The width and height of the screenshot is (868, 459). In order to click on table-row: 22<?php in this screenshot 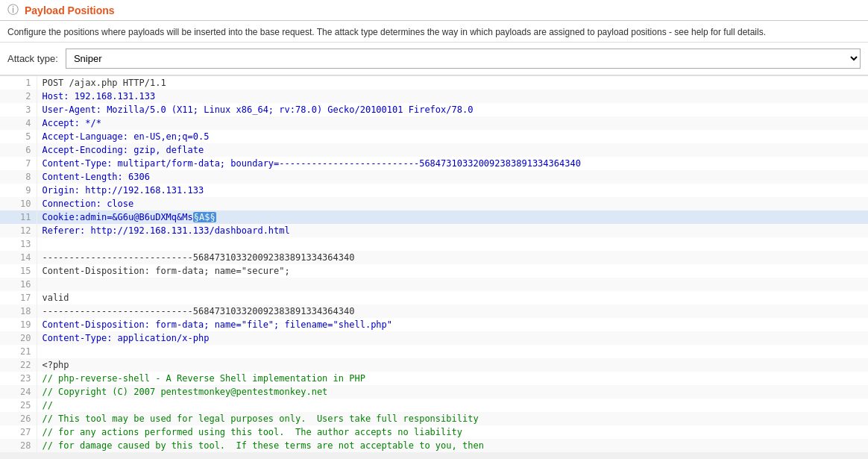, I will do `click(434, 365)`.